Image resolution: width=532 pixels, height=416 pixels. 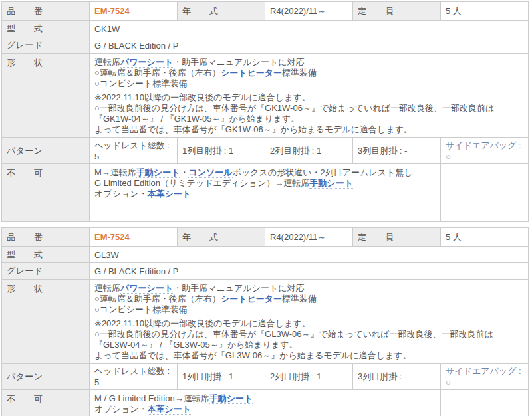 What do you see at coordinates (265, 403) in the screenshot?
I see `row-not-applicable: 不 可 M / G Limited Edition→運転席手動シートオプション・…` at bounding box center [265, 403].